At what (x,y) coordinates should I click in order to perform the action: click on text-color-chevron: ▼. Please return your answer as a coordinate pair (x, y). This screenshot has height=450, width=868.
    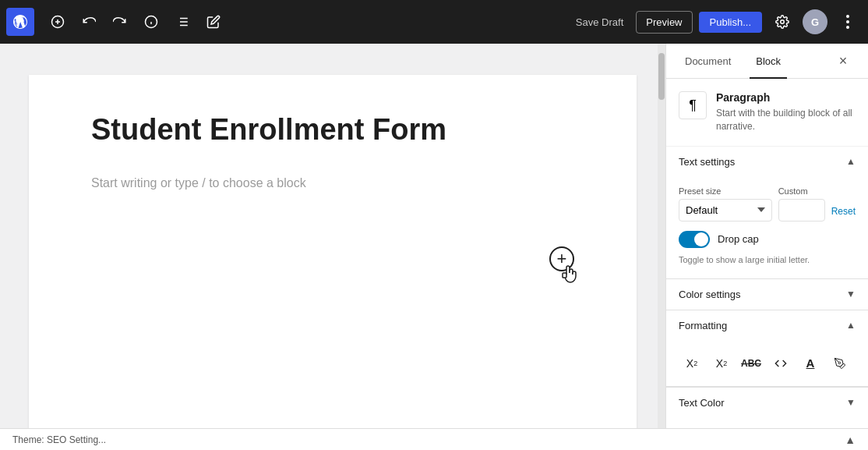
    Looking at the image, I should click on (851, 402).